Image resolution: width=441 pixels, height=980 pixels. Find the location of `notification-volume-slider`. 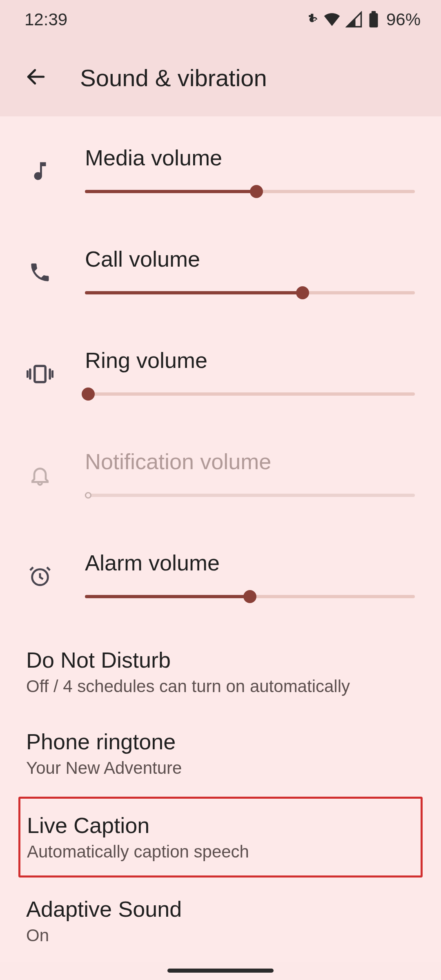

notification-volume-slider is located at coordinates (250, 495).